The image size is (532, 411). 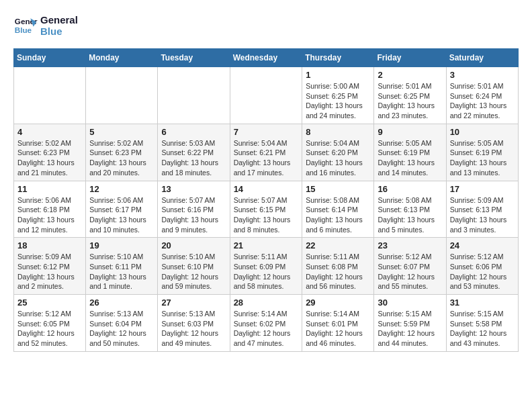 I want to click on day-number: 7, so click(x=266, y=132).